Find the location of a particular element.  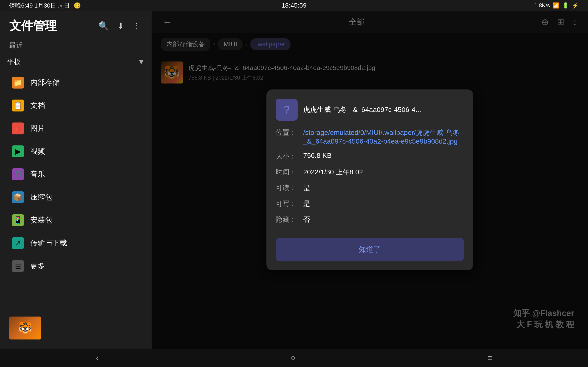

charging-icon: ⚡ is located at coordinates (575, 5).